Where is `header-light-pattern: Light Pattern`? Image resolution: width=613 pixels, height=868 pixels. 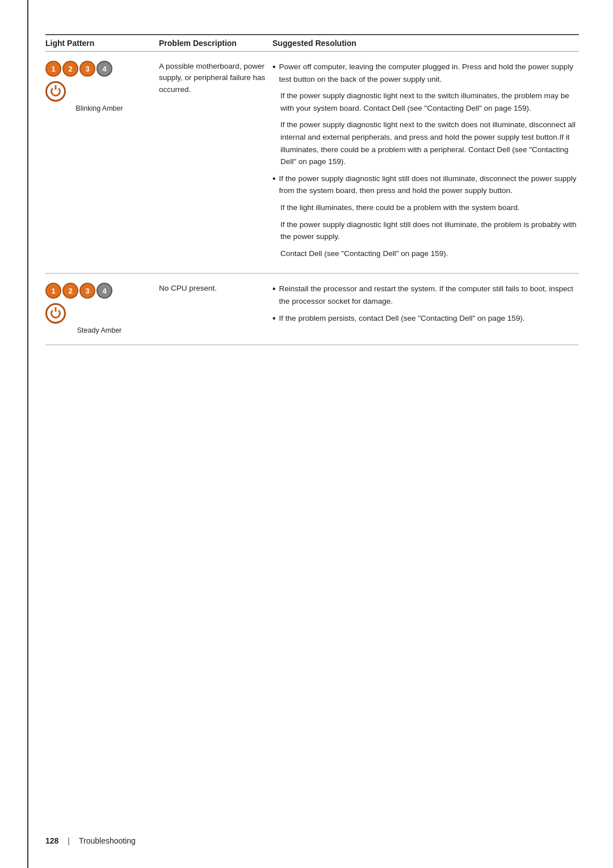 header-light-pattern: Light Pattern is located at coordinates (102, 43).